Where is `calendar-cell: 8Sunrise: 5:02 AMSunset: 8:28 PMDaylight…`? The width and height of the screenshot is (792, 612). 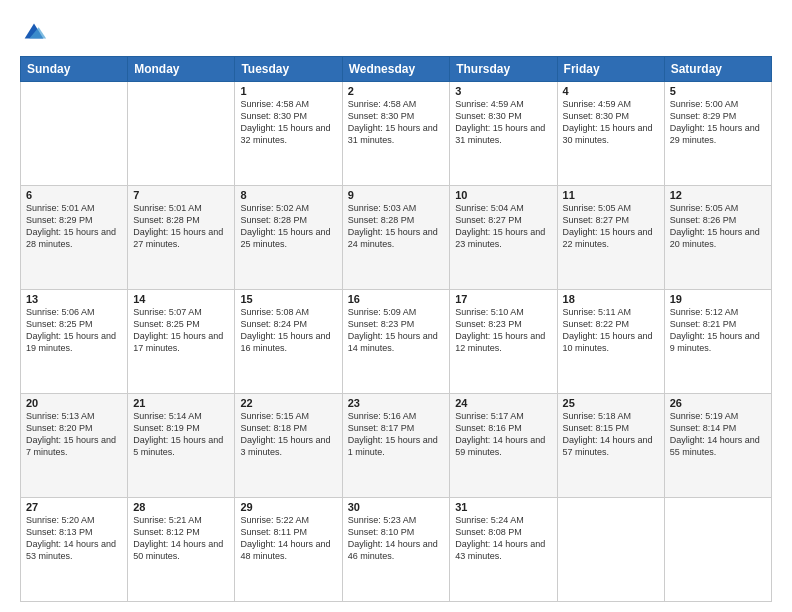 calendar-cell: 8Sunrise: 5:02 AMSunset: 8:28 PMDaylight… is located at coordinates (288, 238).